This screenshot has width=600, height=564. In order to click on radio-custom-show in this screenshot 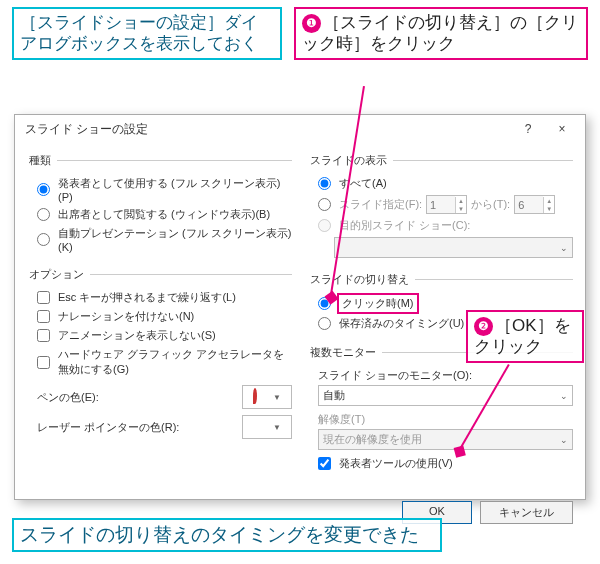, I will do `click(324, 226)`.